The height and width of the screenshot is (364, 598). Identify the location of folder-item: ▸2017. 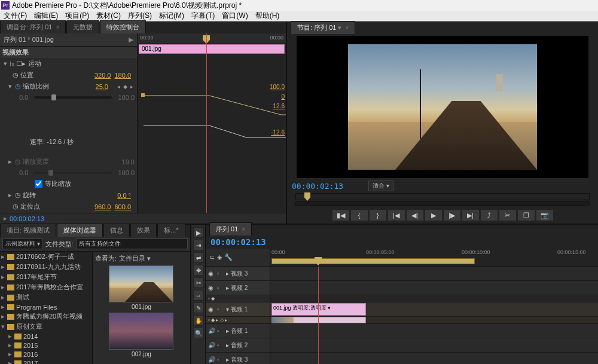
(46, 361).